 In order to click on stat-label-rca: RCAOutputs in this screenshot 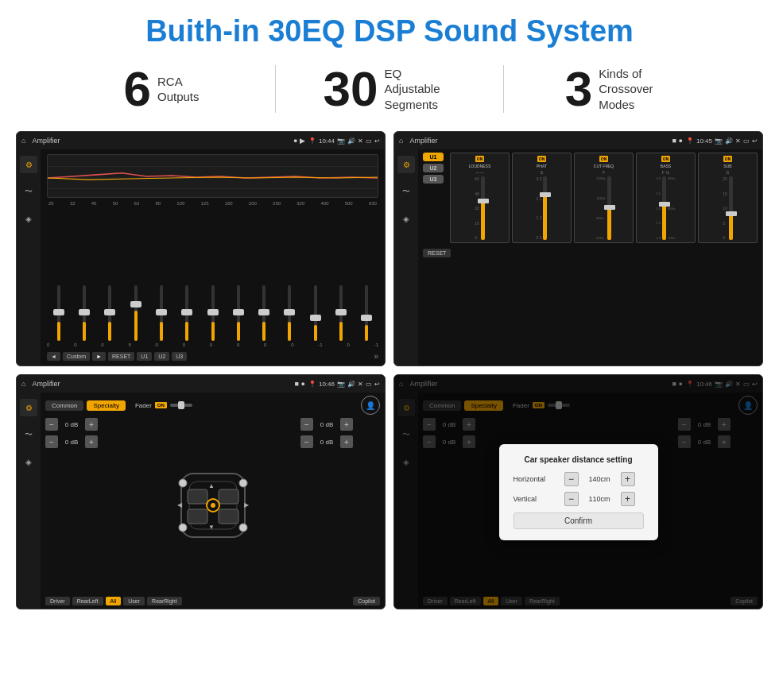, I will do `click(178, 89)`.